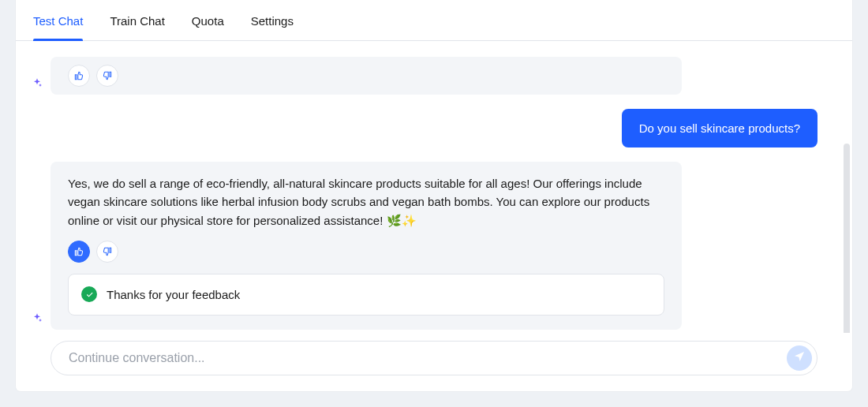  I want to click on bot-message-text: Yes, we do sell a range of eco-friendly,…, so click(366, 202).